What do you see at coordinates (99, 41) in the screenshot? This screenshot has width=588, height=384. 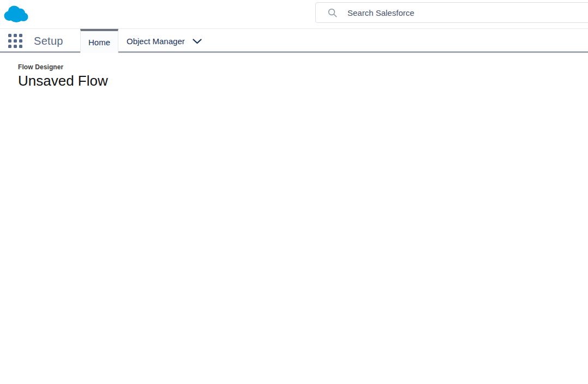 I see `tab-home: Home` at bounding box center [99, 41].